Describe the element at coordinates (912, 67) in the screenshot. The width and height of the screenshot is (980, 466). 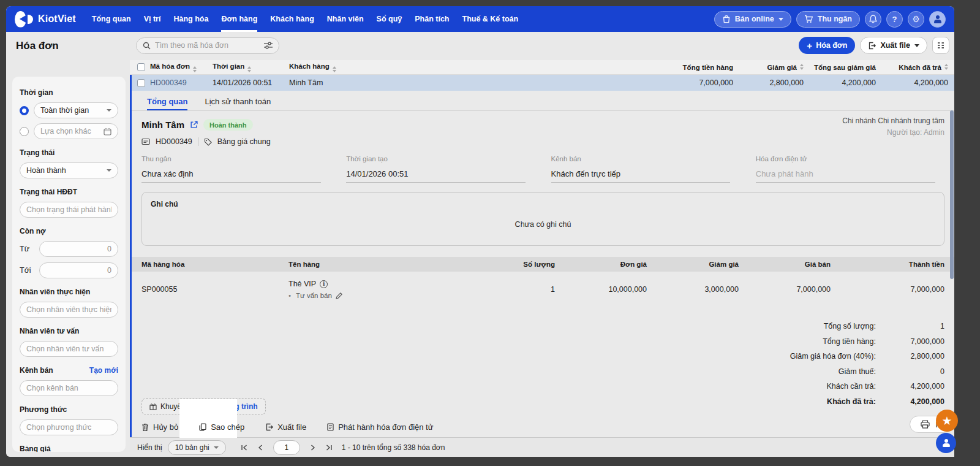
I see `col-paid: Khách đã trả` at that location.